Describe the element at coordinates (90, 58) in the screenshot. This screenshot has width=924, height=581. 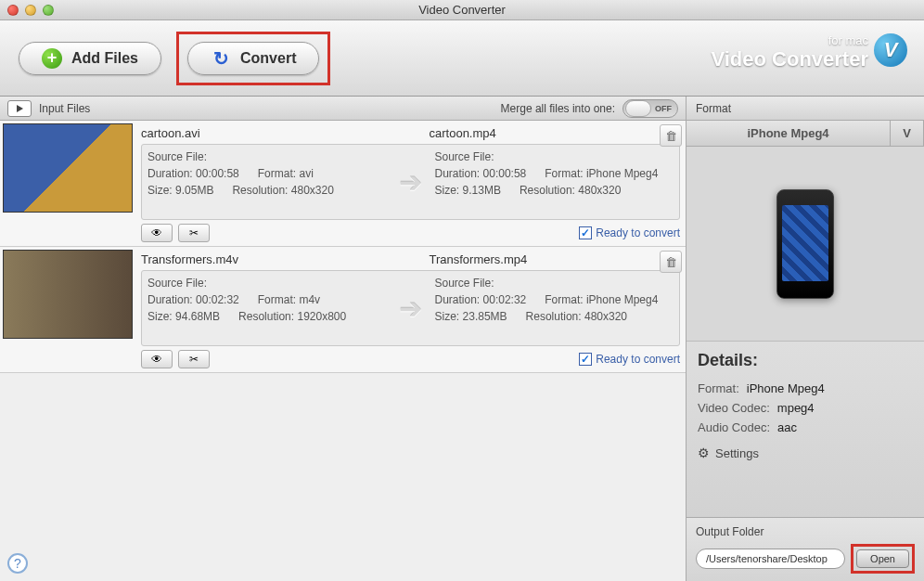
I see `add-files-button: + Add Files` at that location.